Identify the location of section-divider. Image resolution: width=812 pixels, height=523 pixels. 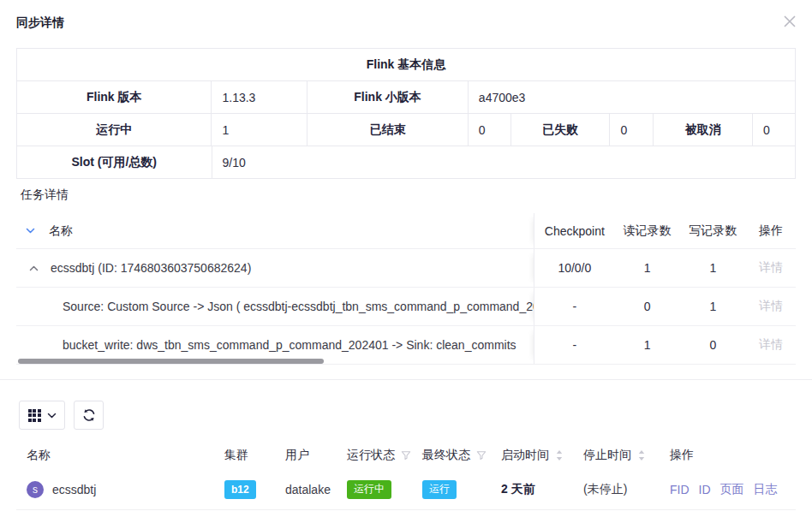
(406, 380).